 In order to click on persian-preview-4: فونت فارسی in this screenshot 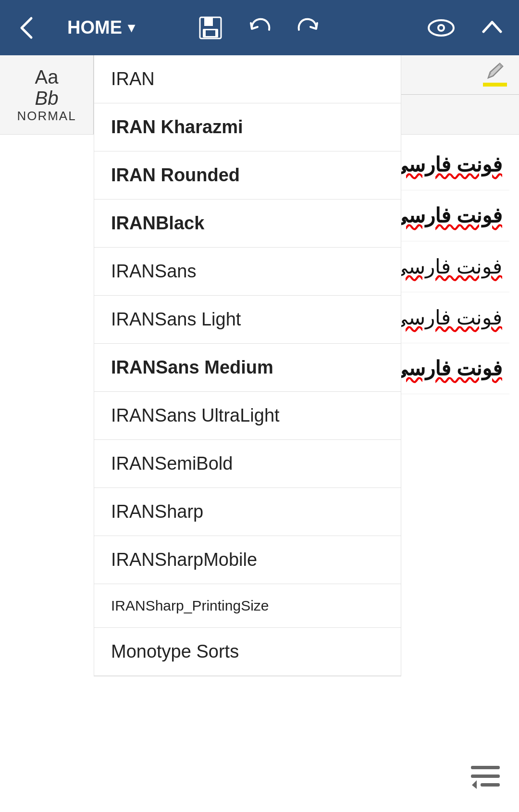, I will do `click(447, 318)`.